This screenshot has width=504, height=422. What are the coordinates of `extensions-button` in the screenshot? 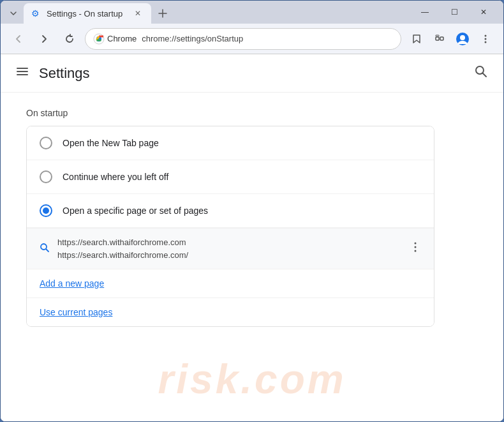 It's located at (440, 39).